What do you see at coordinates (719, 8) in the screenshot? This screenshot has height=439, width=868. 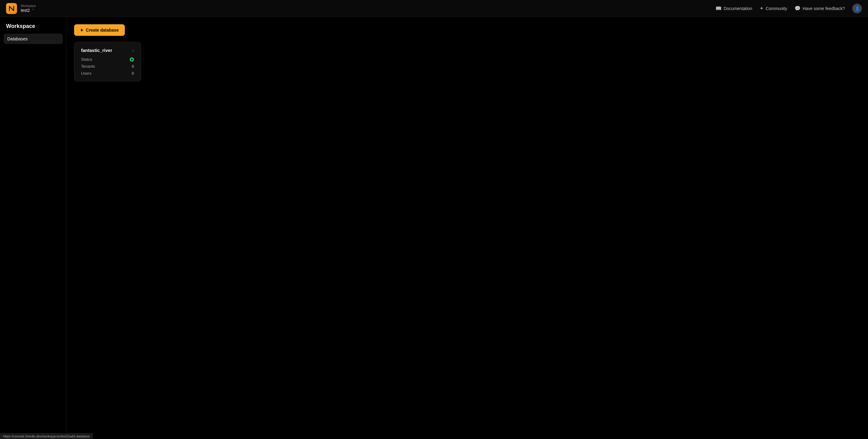 I see `book-icon: 📖` at bounding box center [719, 8].